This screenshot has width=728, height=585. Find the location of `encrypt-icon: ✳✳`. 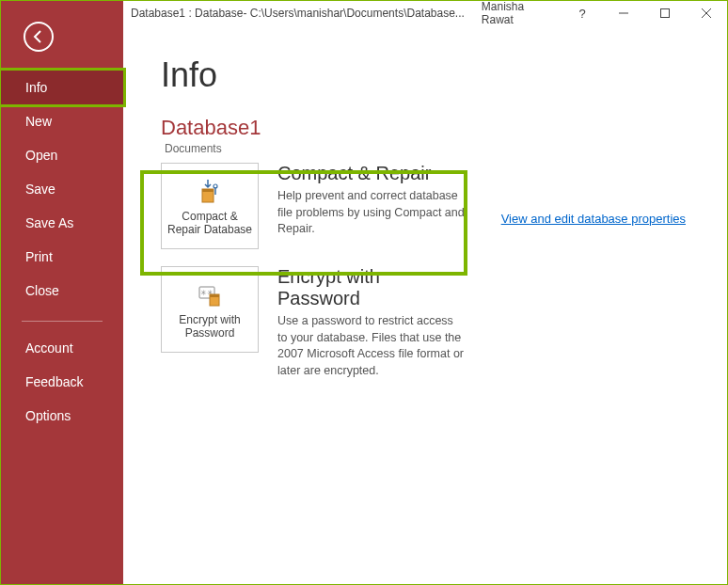

encrypt-icon: ✳✳ is located at coordinates (210, 294).